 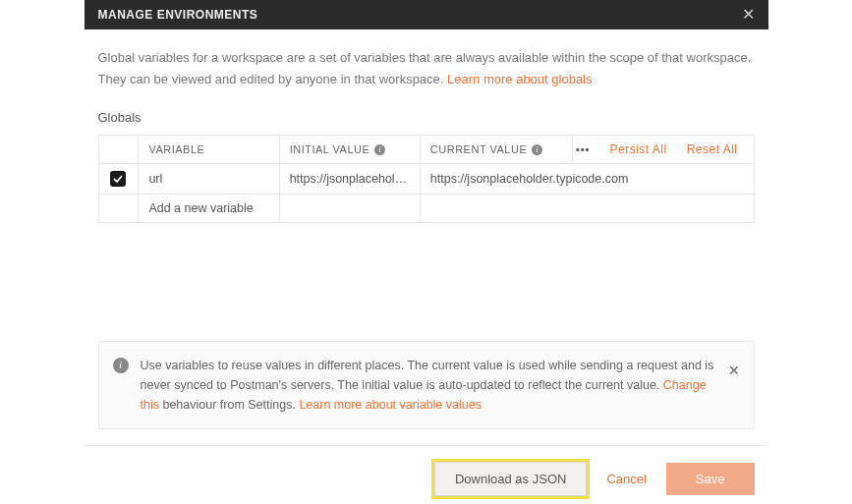 I want to click on row-checkbox, so click(x=118, y=179).